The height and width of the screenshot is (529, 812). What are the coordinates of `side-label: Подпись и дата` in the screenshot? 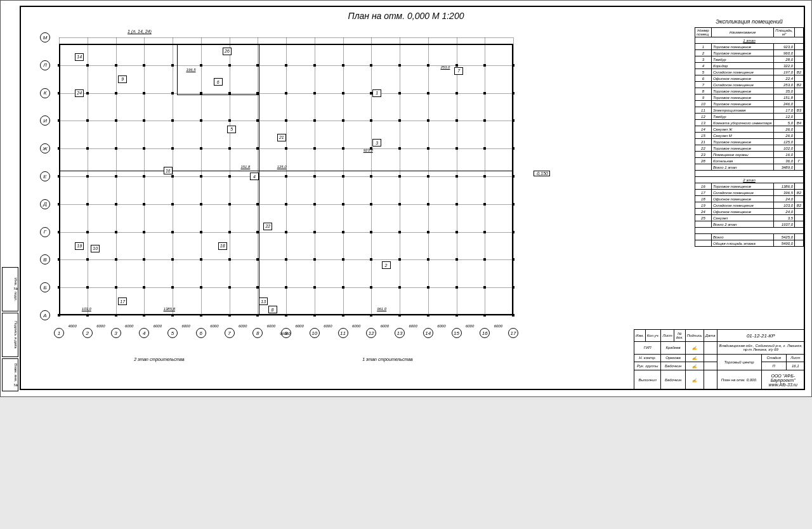 It's located at (10, 335).